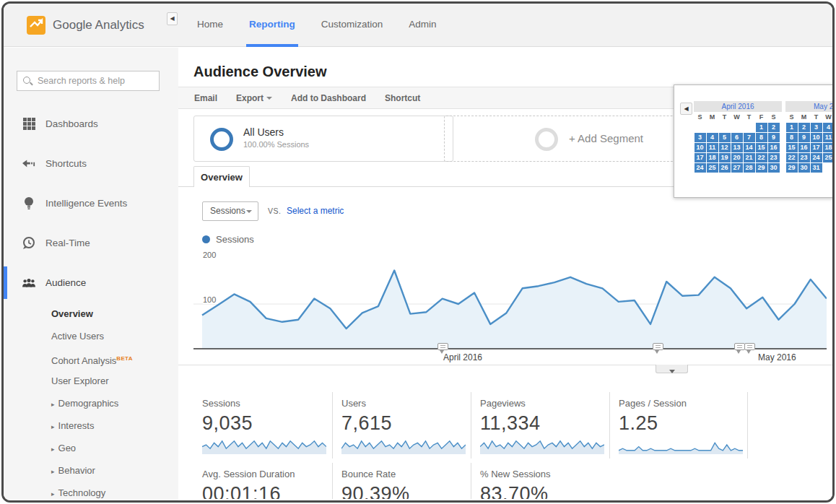 This screenshot has width=836, height=504. Describe the element at coordinates (737, 157) in the screenshot. I see `calendar-day-cell: 20` at that location.